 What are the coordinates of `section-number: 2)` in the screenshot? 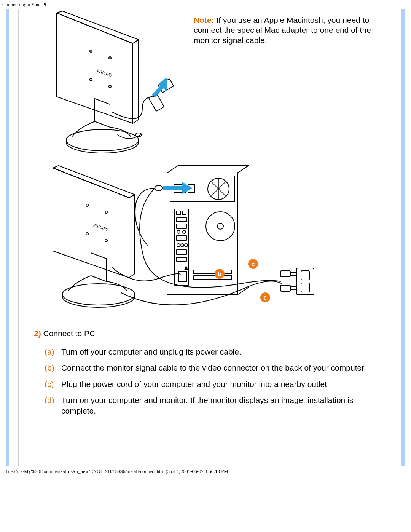 It's located at (37, 334).